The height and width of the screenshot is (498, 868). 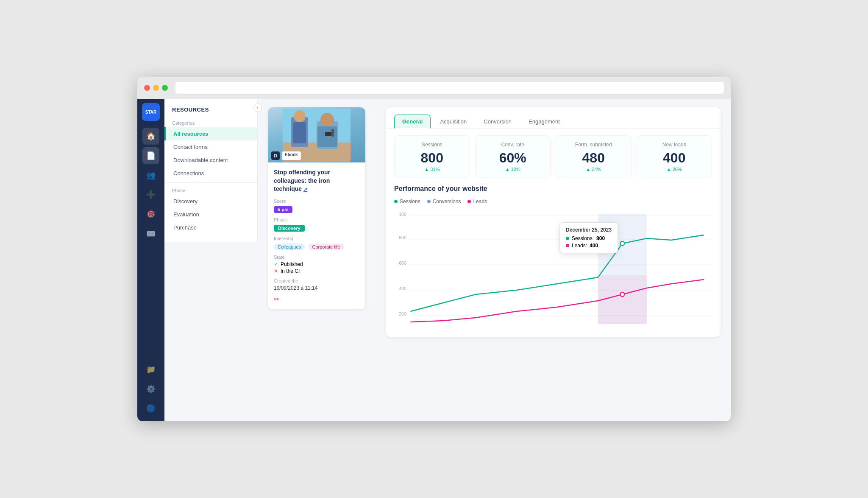 What do you see at coordinates (450, 88) in the screenshot?
I see `url-bar` at bounding box center [450, 88].